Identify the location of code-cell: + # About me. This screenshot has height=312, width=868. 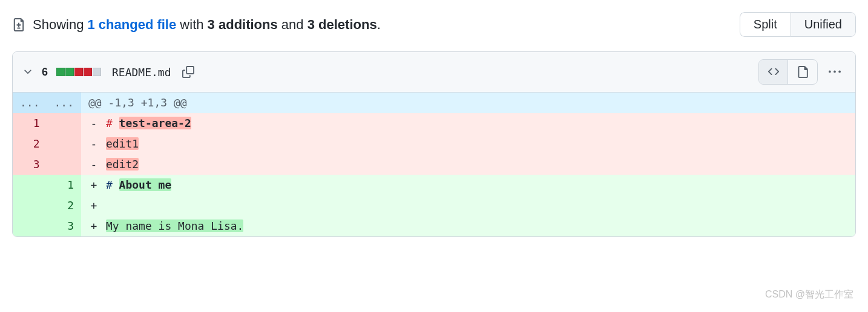
(469, 185).